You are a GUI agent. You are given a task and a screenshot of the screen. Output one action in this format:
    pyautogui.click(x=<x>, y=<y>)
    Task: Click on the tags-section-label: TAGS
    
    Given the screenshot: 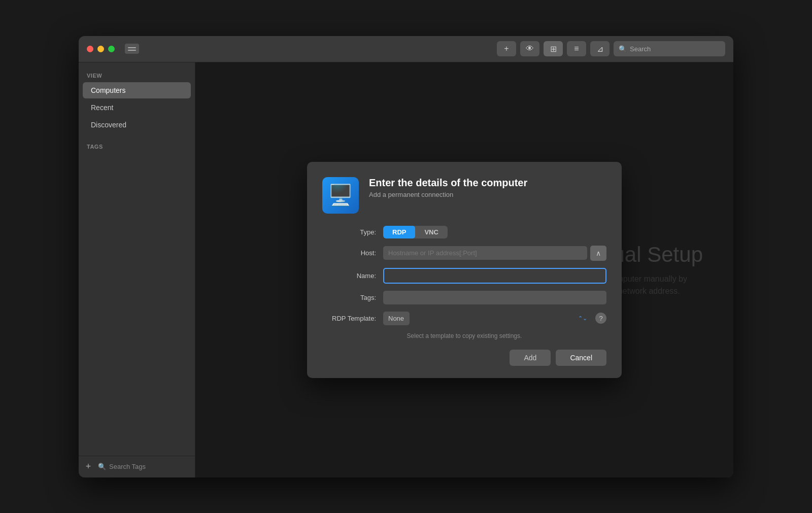 What is the action you would take?
    pyautogui.click(x=137, y=143)
    